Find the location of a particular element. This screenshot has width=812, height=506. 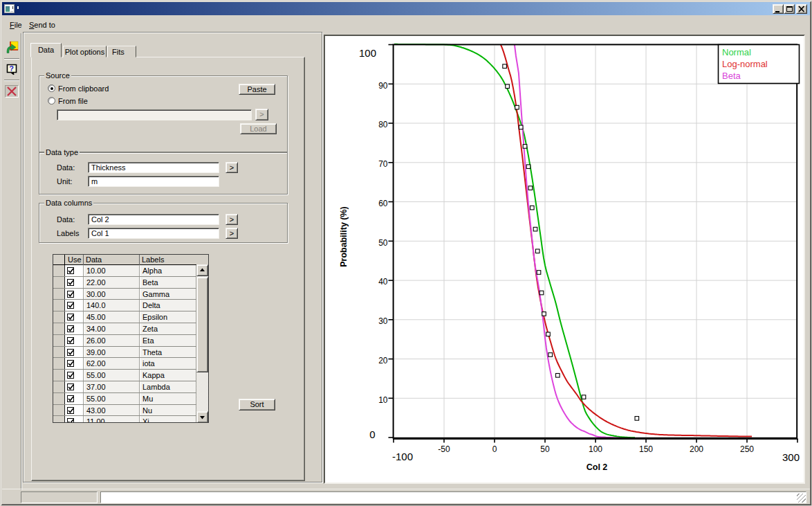

svg-text: 80 is located at coordinates (383, 125).